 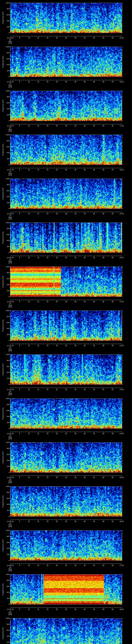 I want to click on start-time-label: 10:21:00, so click(x=10, y=346).